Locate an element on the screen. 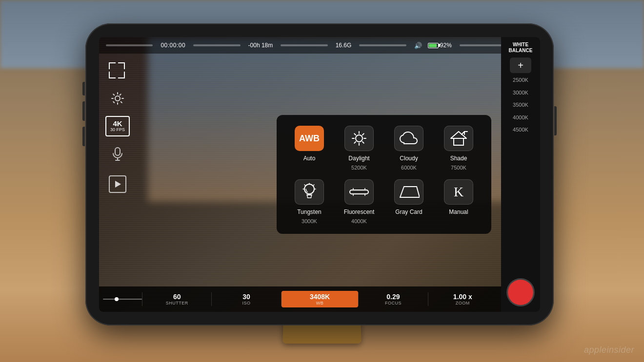  power-button is located at coordinates (555, 121).